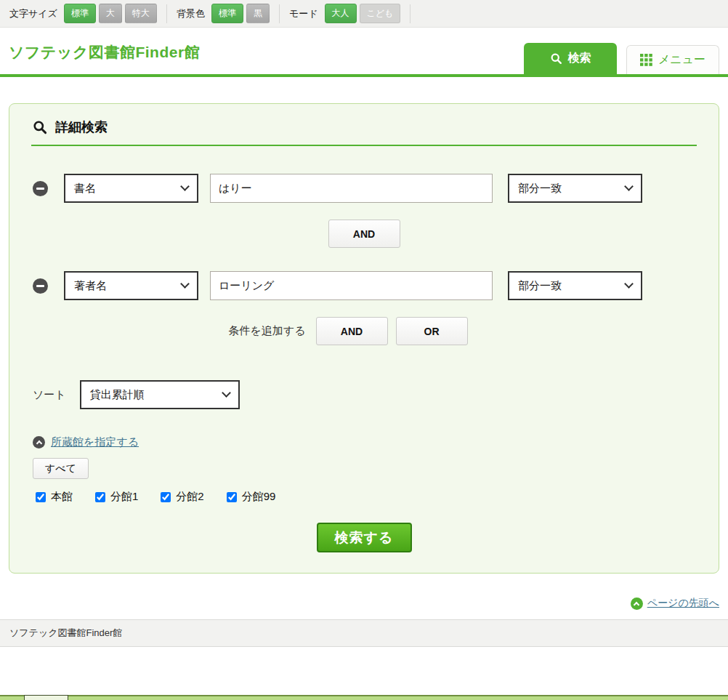 The image size is (728, 700). Describe the element at coordinates (580, 58) in the screenshot. I see `tab-search-label: 検索` at that location.